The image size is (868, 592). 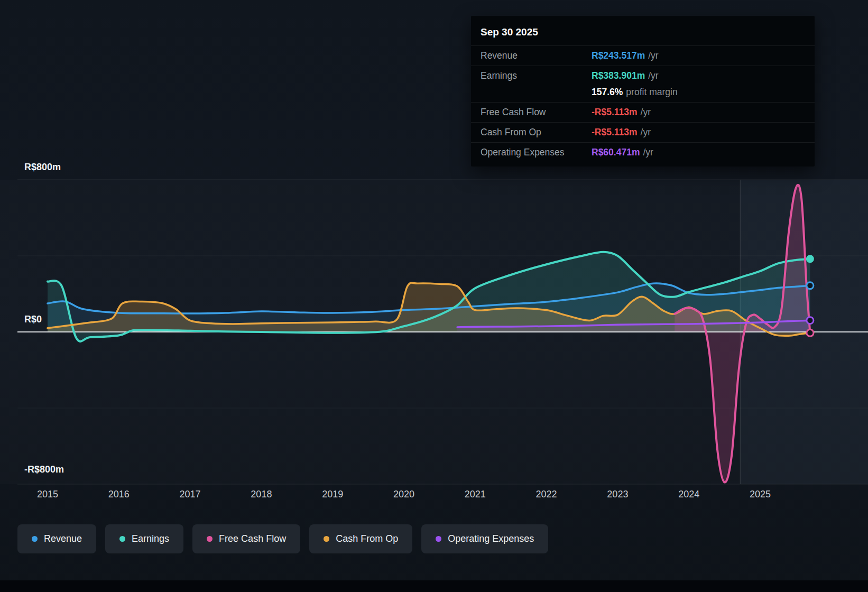 I want to click on row-label: Revenue, so click(x=536, y=56).